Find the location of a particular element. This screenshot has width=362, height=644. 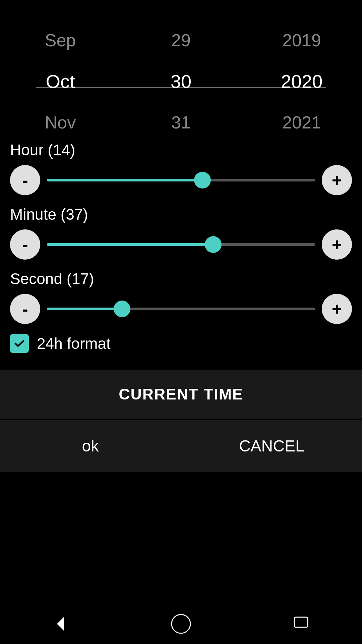

day-prev: 29 is located at coordinates (181, 40).